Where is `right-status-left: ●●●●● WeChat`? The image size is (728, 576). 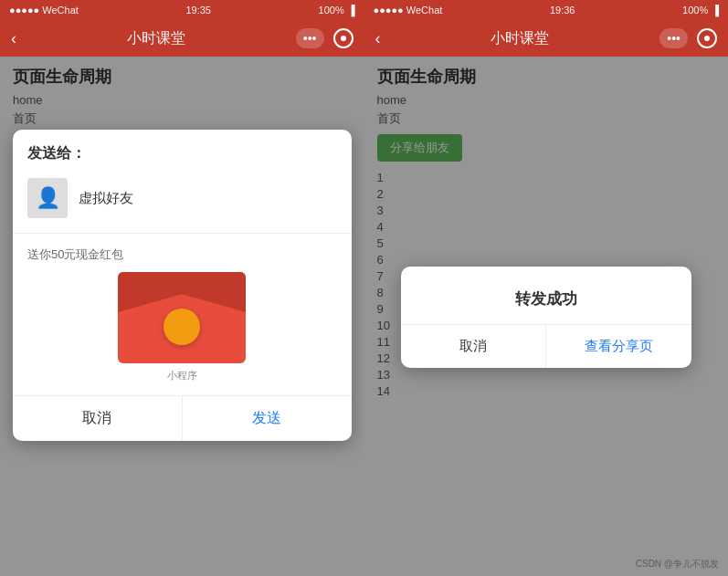
right-status-left: ●●●●● WeChat is located at coordinates (408, 10).